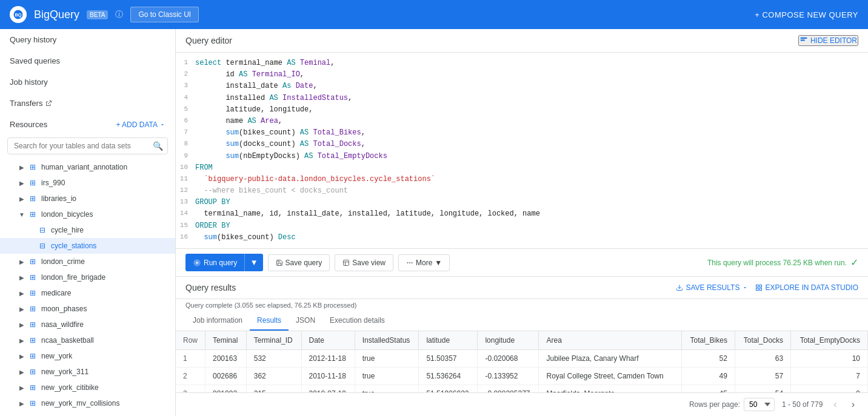  Describe the element at coordinates (522, 362) in the screenshot. I see `data-table: Row Teminal Terminal_ID Date InstalledSt…` at that location.